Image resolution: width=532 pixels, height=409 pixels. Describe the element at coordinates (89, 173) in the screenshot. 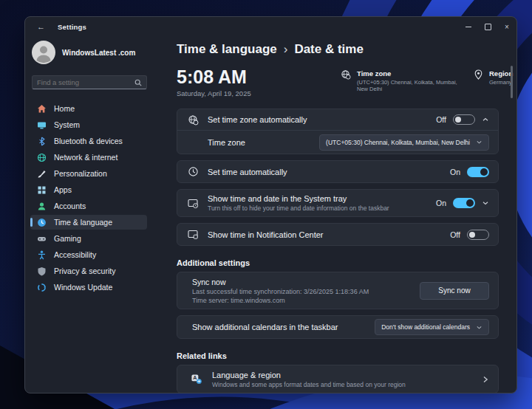

I see `sidebar-item-personalization: Personalization` at that location.